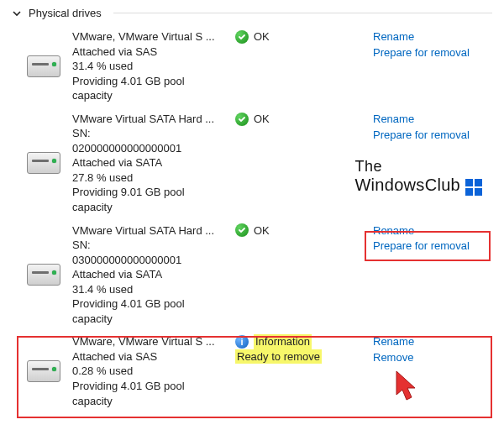 The image size is (504, 430). I want to click on status-information-label: Information, so click(282, 342).